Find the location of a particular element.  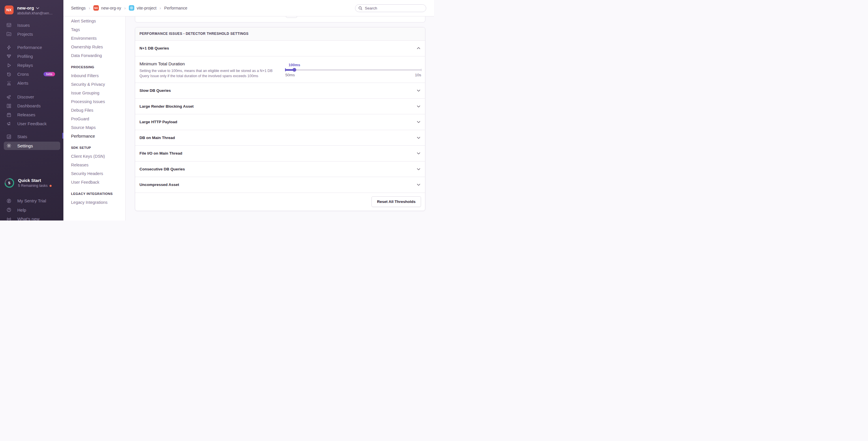

settings-nav-item-tags: Tags is located at coordinates (94, 30).